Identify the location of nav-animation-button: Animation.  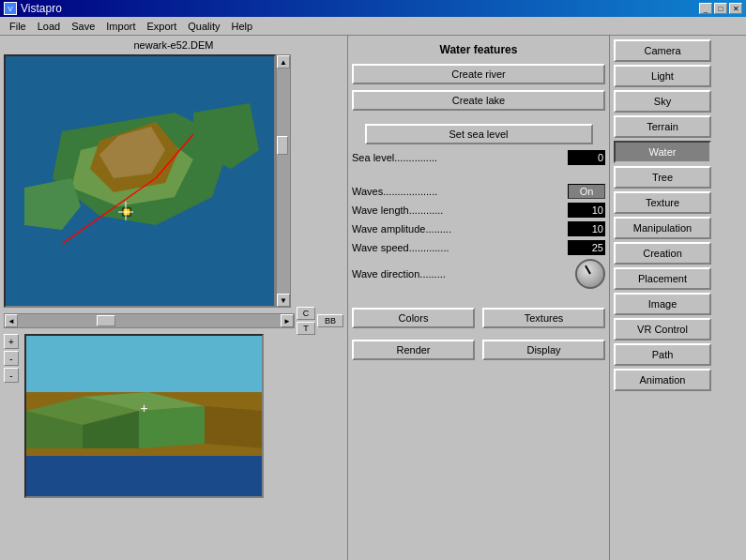
(662, 380).